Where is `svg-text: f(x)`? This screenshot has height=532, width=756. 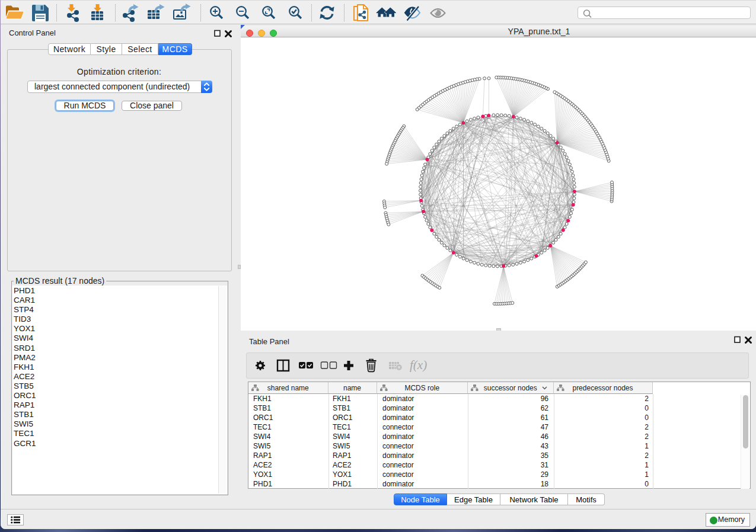
svg-text: f(x) is located at coordinates (419, 365).